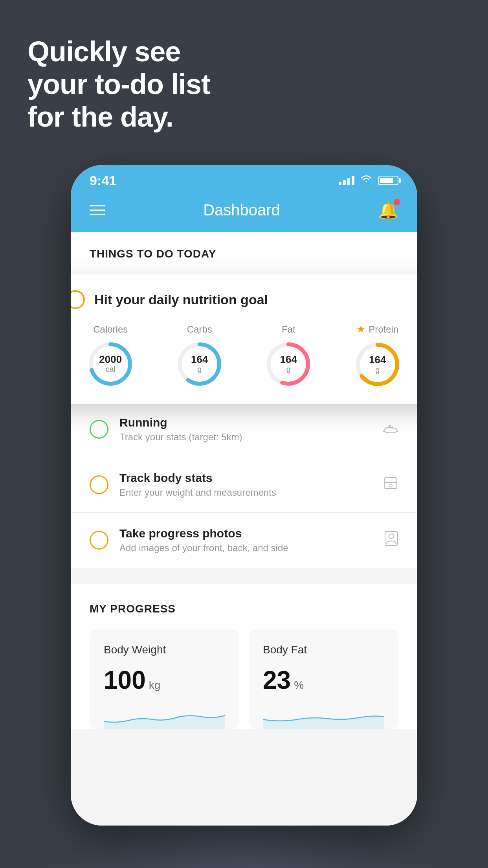  I want to click on fat-unit: g, so click(288, 370).